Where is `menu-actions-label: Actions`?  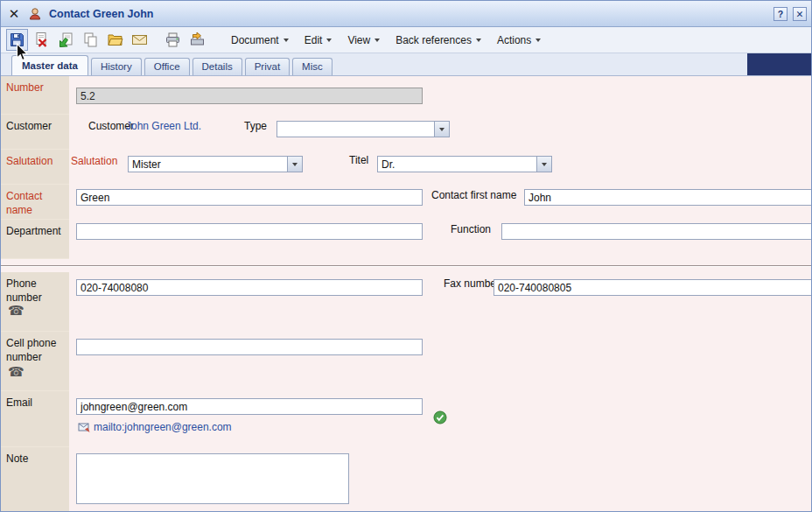
menu-actions-label: Actions is located at coordinates (514, 40).